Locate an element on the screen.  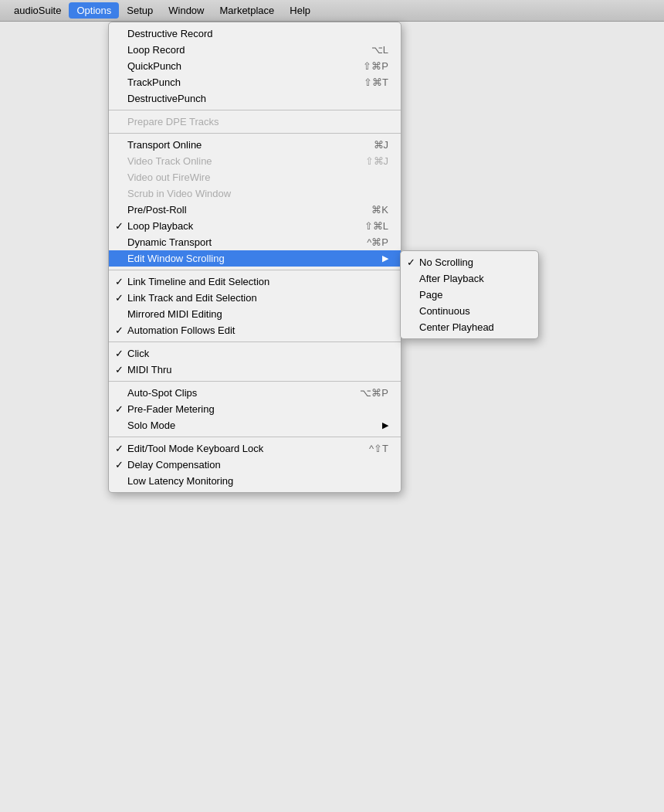
menu-item-label: Destructive Record is located at coordinates (170, 34).